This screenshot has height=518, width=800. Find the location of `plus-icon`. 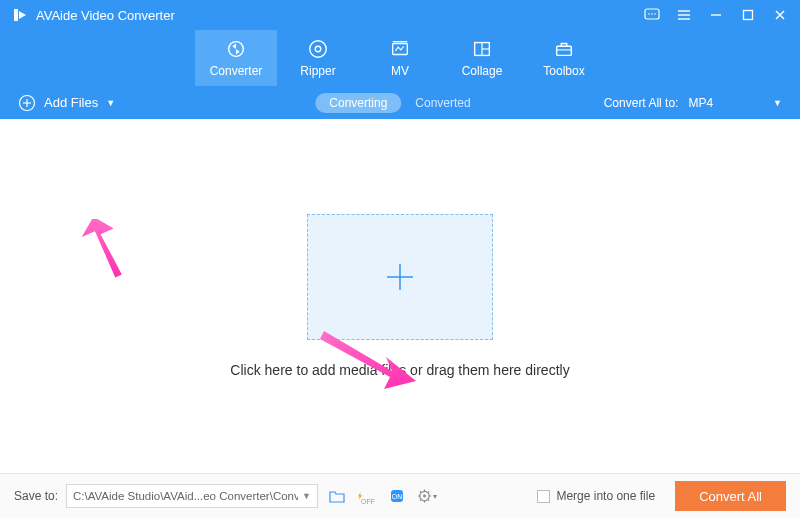

plus-icon is located at coordinates (400, 277).